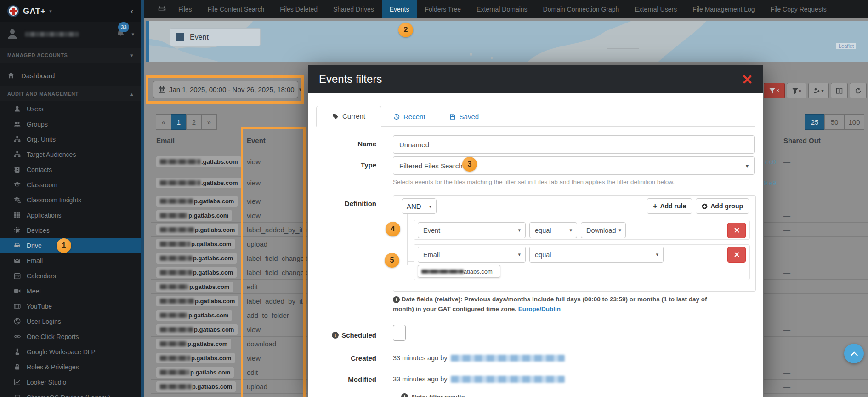 This screenshot has width=868, height=397. Describe the element at coordinates (573, 144) in the screenshot. I see `filter-name-input: Unnamed` at that location.